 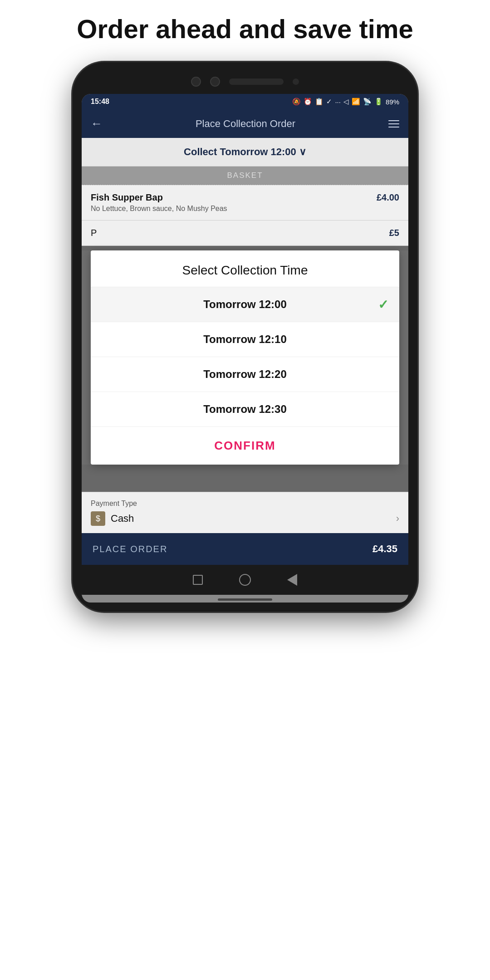 What do you see at coordinates (245, 600) in the screenshot?
I see `phone-bottom-indicator` at bounding box center [245, 600].